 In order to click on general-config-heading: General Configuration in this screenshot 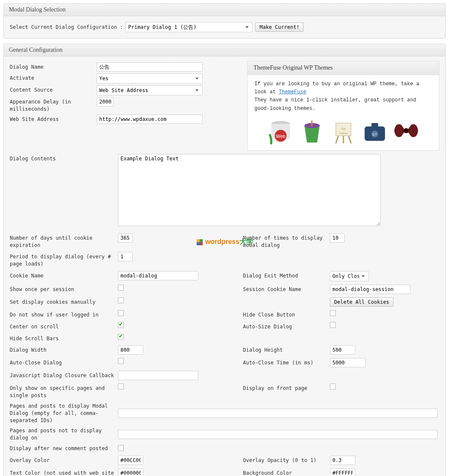, I will do `click(225, 50)`.